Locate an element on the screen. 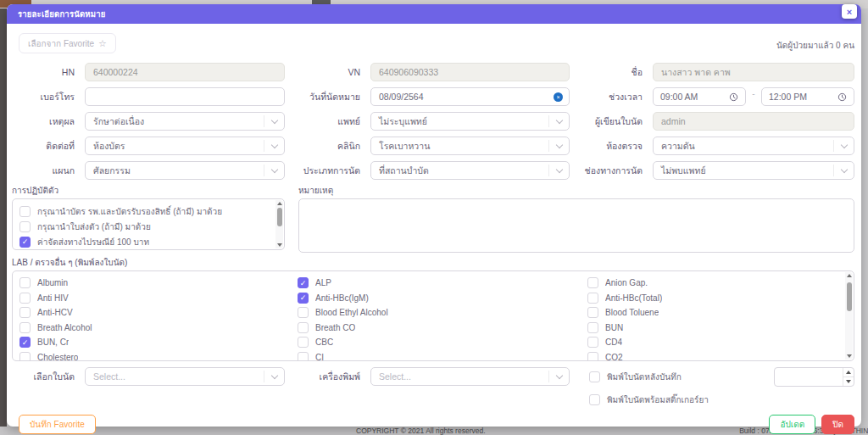  lab-item-label: Breath CO is located at coordinates (336, 327).